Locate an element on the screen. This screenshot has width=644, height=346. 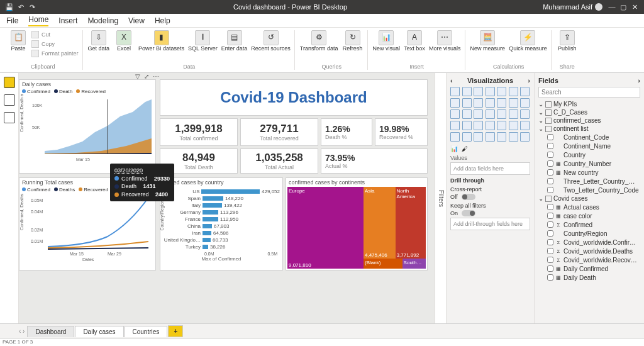
bar-row: Iran64,586 is located at coordinates (221, 233).